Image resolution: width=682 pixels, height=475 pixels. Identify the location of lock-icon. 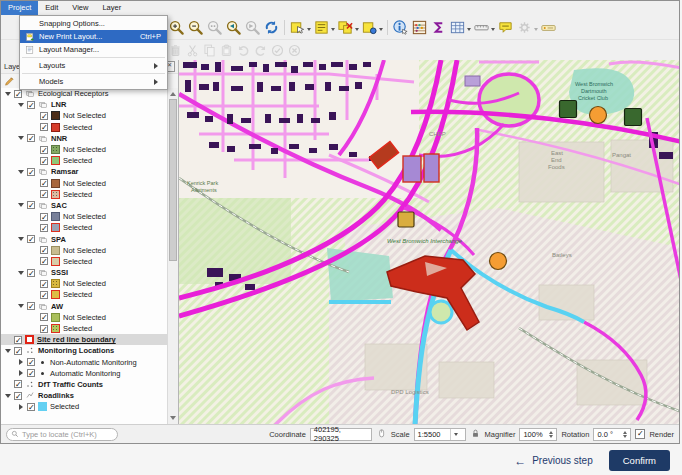
(476, 434).